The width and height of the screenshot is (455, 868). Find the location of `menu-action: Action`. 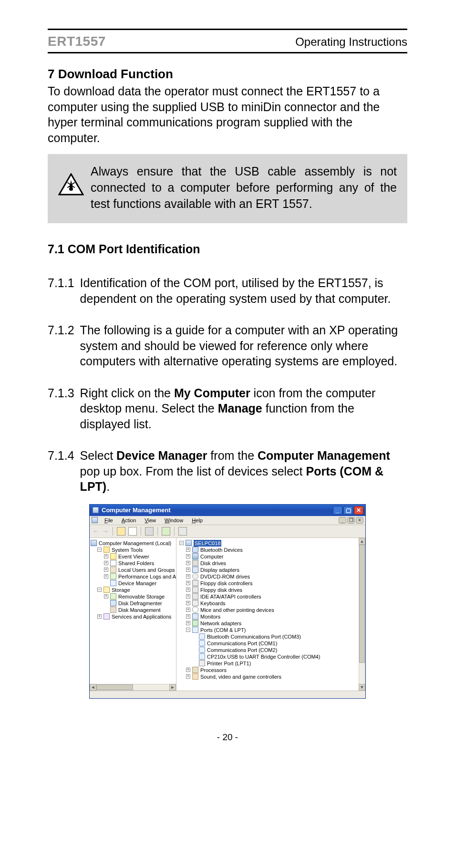

menu-action: Action is located at coordinates (129, 520).